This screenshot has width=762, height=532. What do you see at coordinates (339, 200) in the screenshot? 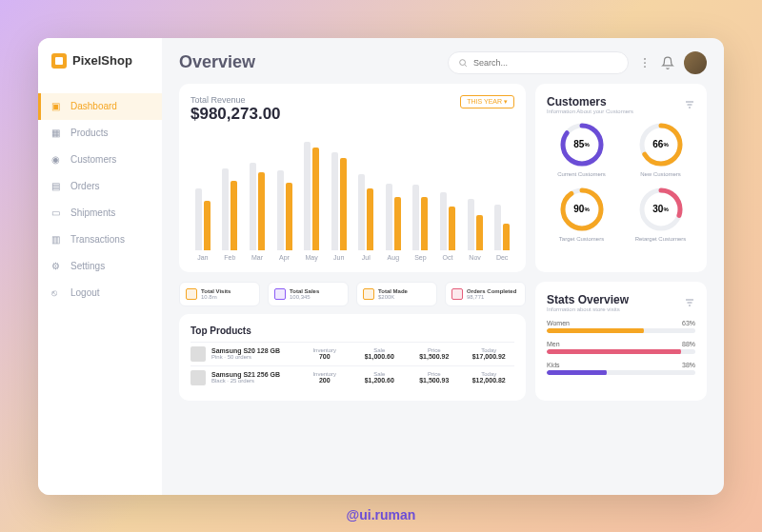
I see `chart-bar-Jun: Jun` at bounding box center [339, 200].